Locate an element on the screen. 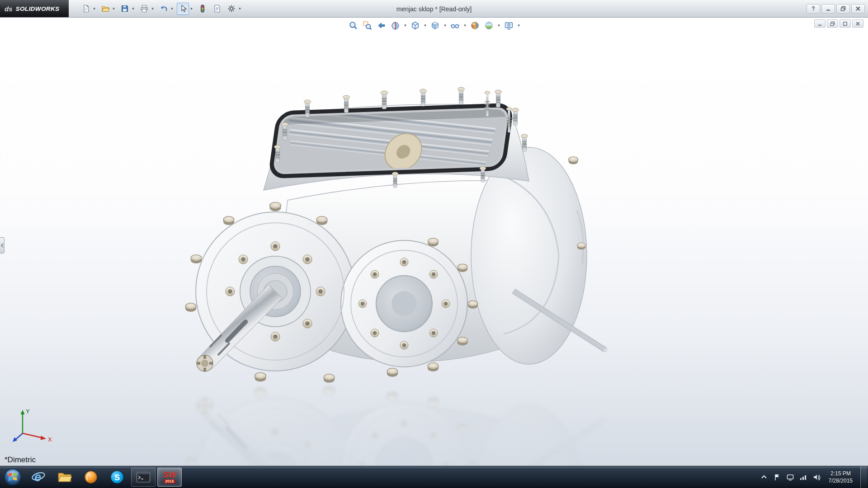  undo-icon is located at coordinates (164, 9).